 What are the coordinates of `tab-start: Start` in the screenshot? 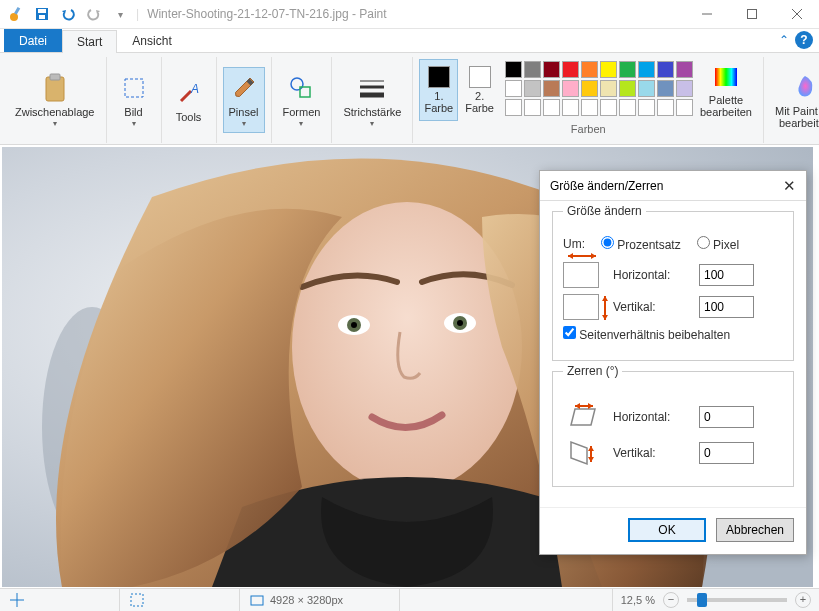 It's located at (90, 42).